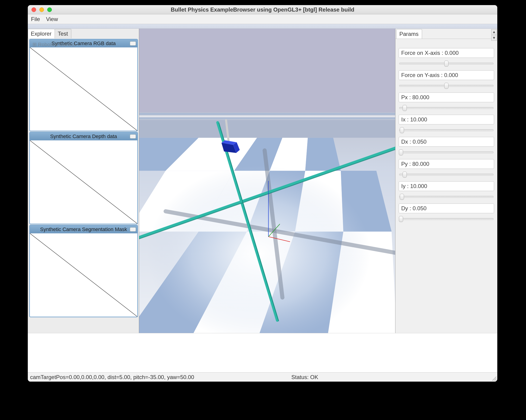 This screenshot has height=420, width=526. I want to click on params-body: Force on X-axis : 0.000Force on Y-axis :…, so click(446, 186).